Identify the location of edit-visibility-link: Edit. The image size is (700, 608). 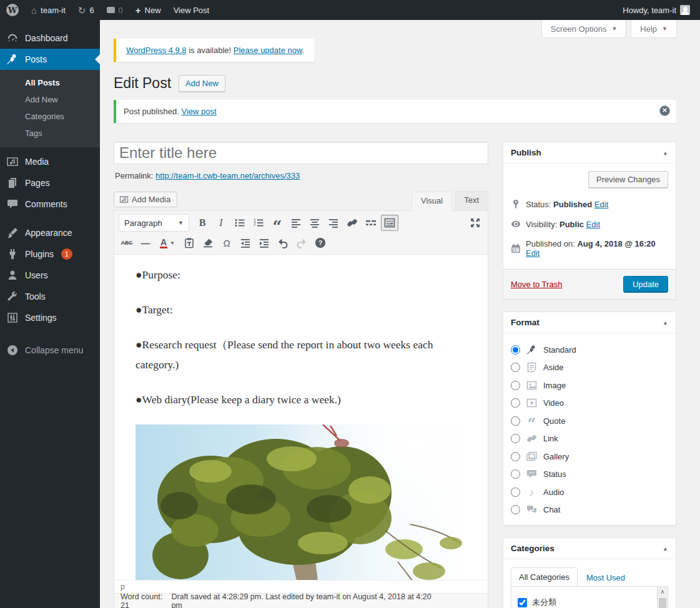
(593, 225).